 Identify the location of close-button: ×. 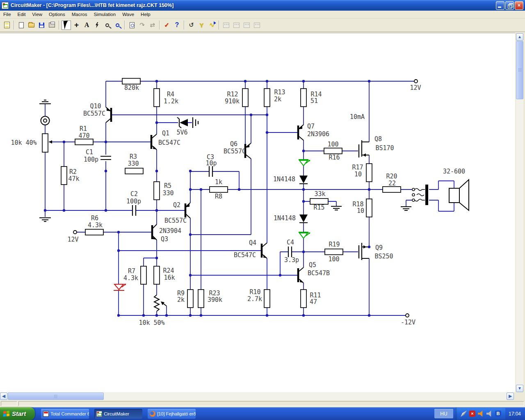
(519, 6).